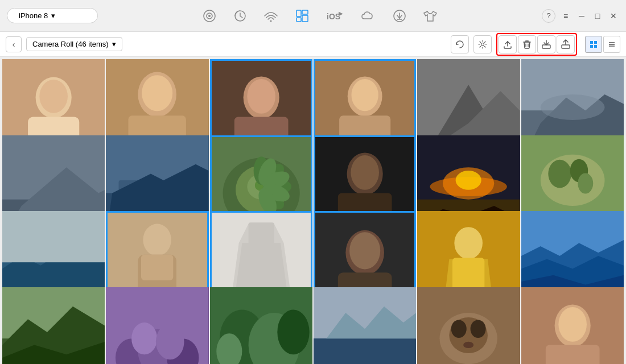 This screenshot has width=626, height=364. What do you see at coordinates (598, 16) in the screenshot?
I see `maximize-button: □` at bounding box center [598, 16].